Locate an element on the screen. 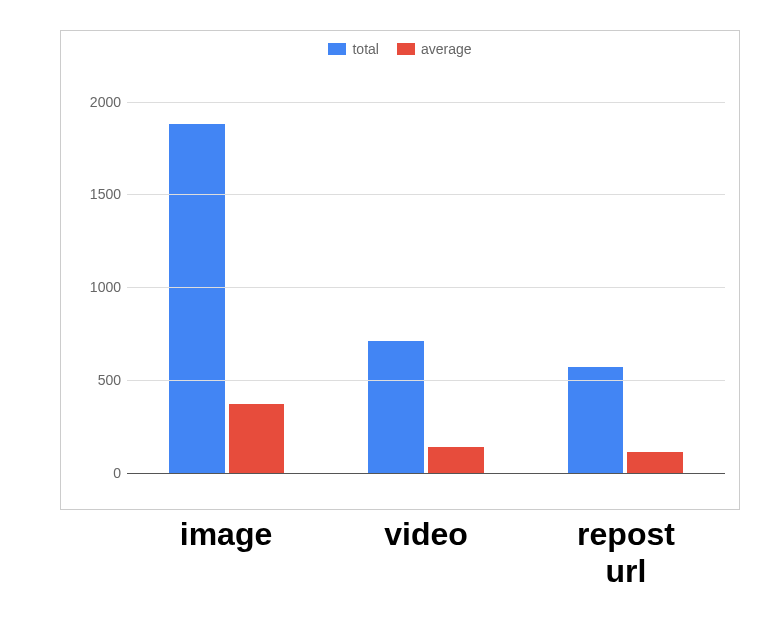  legend-item-average: average is located at coordinates (434, 49).